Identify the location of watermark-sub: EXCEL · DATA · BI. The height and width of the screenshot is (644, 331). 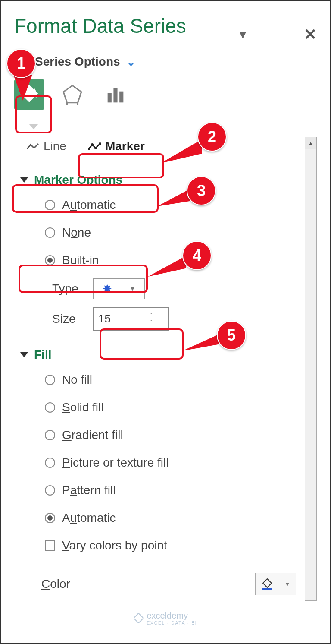
(172, 623).